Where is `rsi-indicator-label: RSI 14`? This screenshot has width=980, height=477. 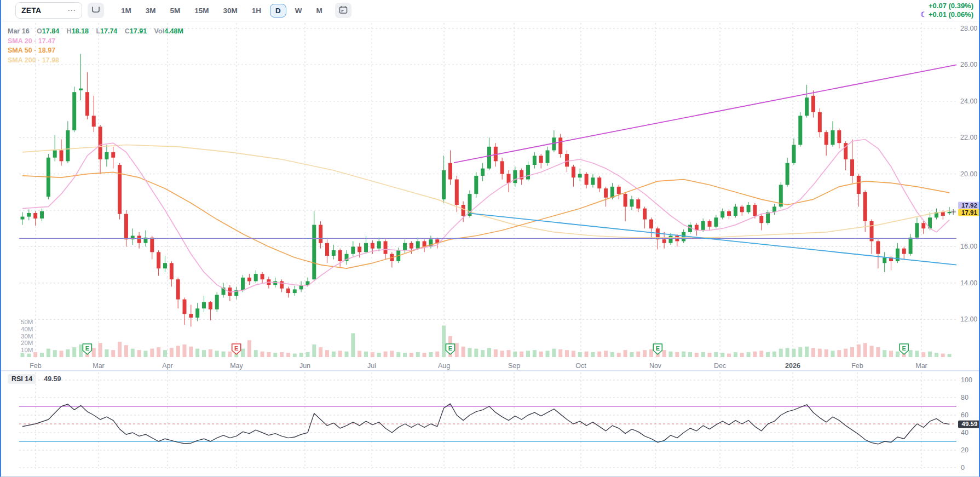 rsi-indicator-label: RSI 14 is located at coordinates (22, 379).